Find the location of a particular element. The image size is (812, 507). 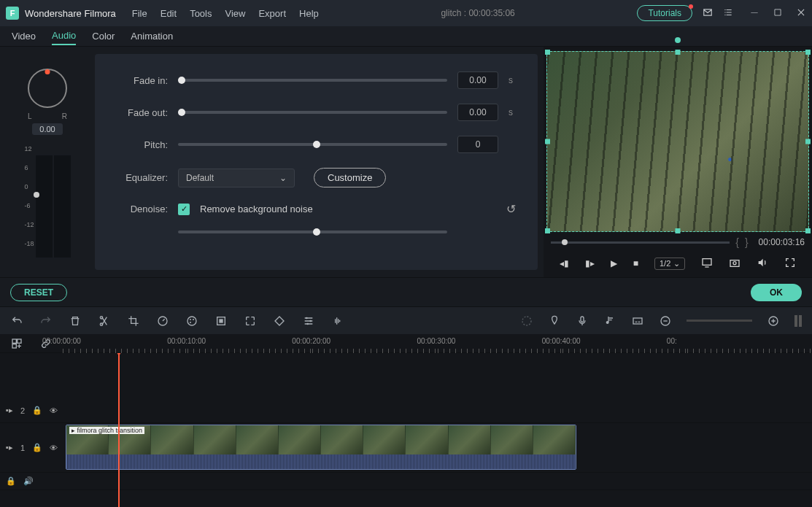

handle-bl is located at coordinates (547, 231).